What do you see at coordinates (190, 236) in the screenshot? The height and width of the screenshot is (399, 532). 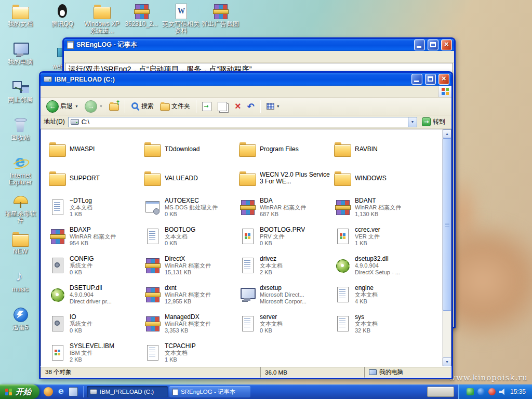 I see `file-item: BOOTLOG 文本文档 0 KB` at bounding box center [190, 236].